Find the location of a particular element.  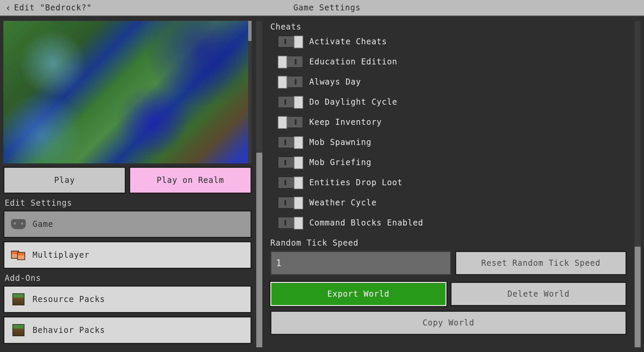

toggle-mob_griefing is located at coordinates (290, 162).